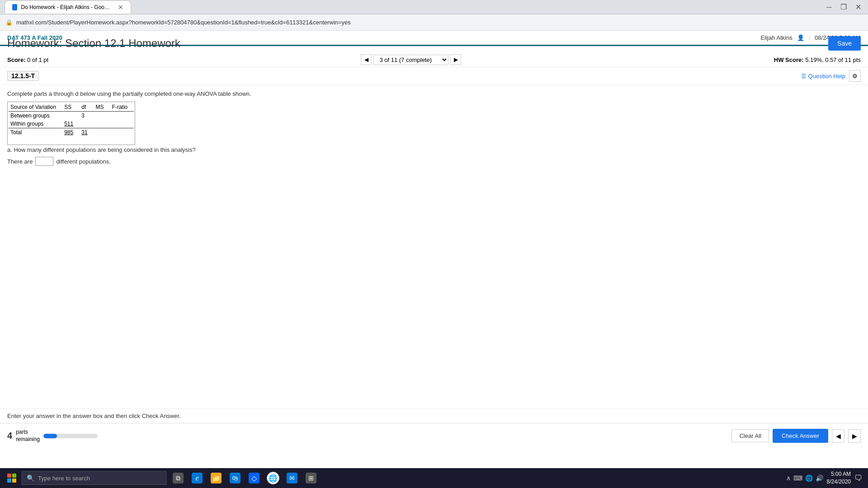  What do you see at coordinates (311, 478) in the screenshot?
I see `apps-icon: ⊞` at bounding box center [311, 478].